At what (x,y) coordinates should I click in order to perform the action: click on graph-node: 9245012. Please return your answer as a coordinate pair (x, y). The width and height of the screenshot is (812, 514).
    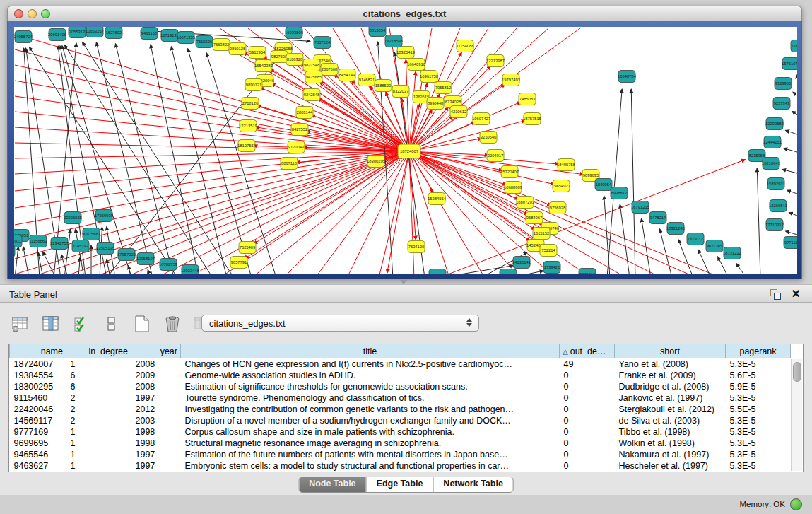
    Looking at the image, I should click on (587, 271).